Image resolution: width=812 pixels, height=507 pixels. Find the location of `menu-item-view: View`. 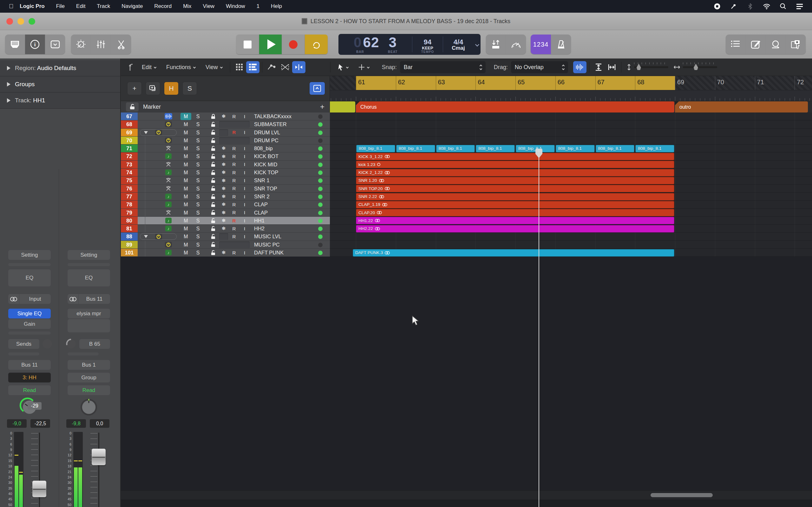

menu-item-view: View is located at coordinates (209, 6).